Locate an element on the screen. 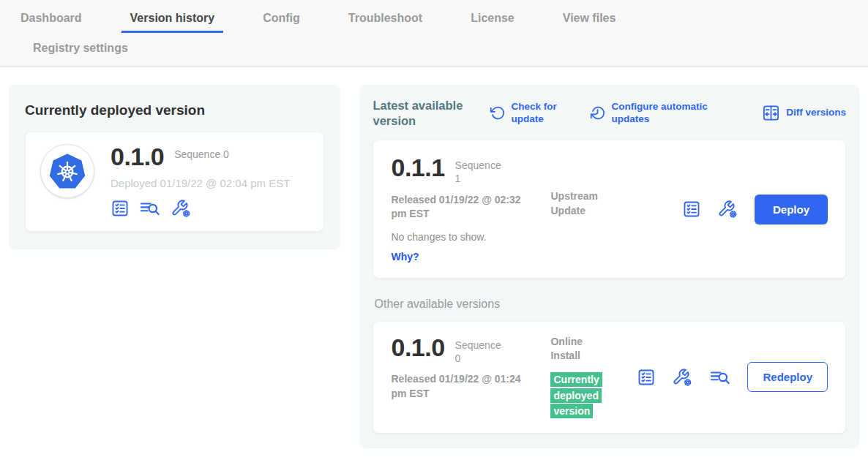 This screenshot has width=868, height=468. kubernetes-icon is located at coordinates (67, 171).